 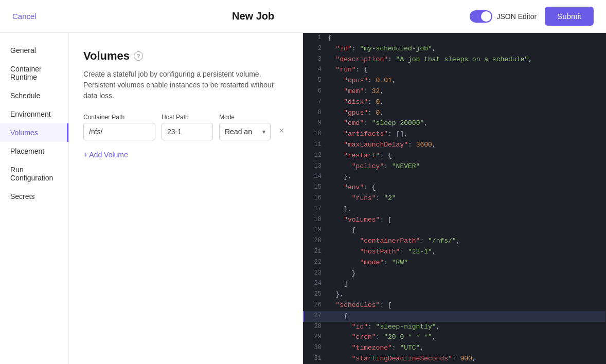 What do you see at coordinates (245, 127) in the screenshot?
I see `mode-group: Mode Read an Read Only ▼` at bounding box center [245, 127].